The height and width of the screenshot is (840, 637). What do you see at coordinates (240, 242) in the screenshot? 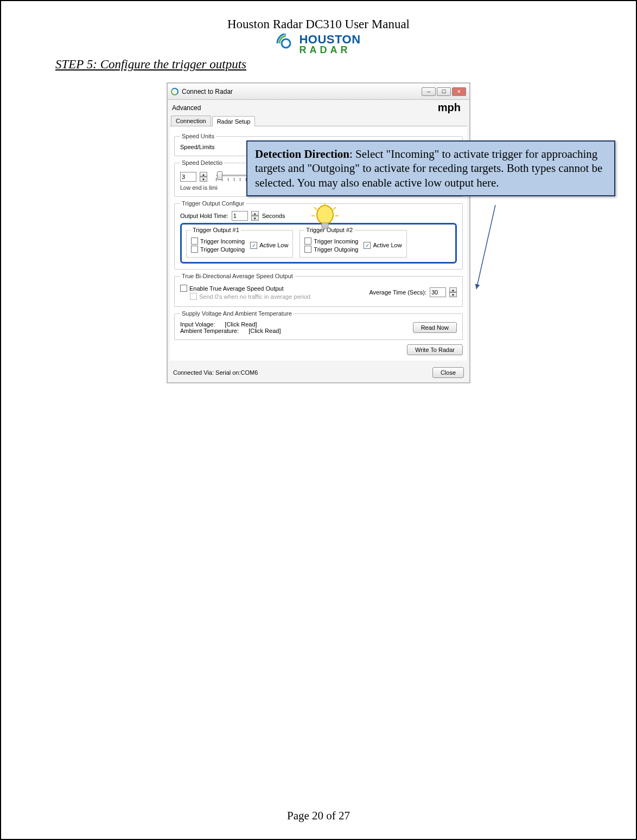
I see `group-trigger-output-1: Trigger Output #1 Trigger Incoming Trigg…` at bounding box center [240, 242].